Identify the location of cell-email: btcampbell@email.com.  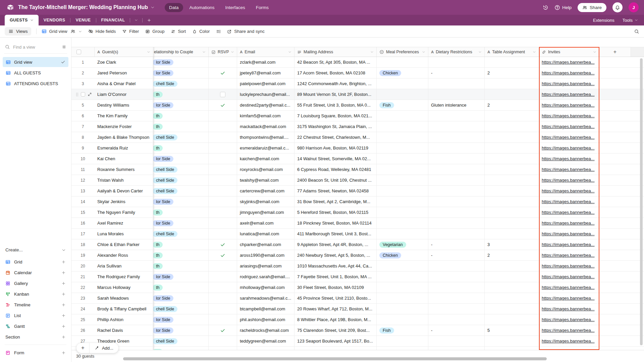
(266, 309).